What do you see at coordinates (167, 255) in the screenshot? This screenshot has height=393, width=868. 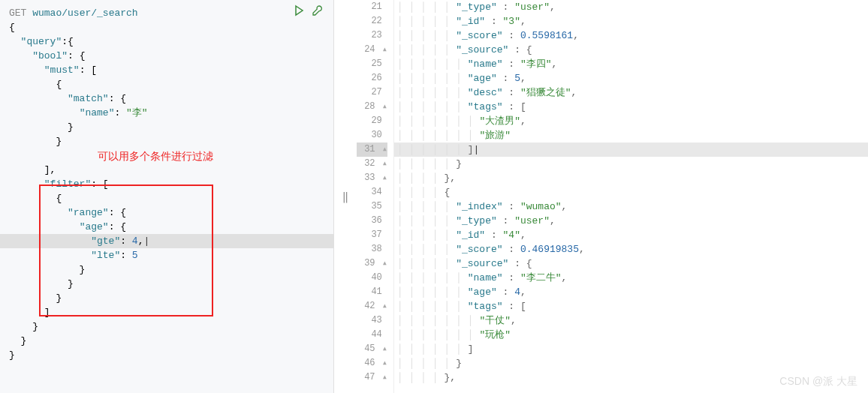 I see `code-line: "lte": 5` at bounding box center [167, 255].